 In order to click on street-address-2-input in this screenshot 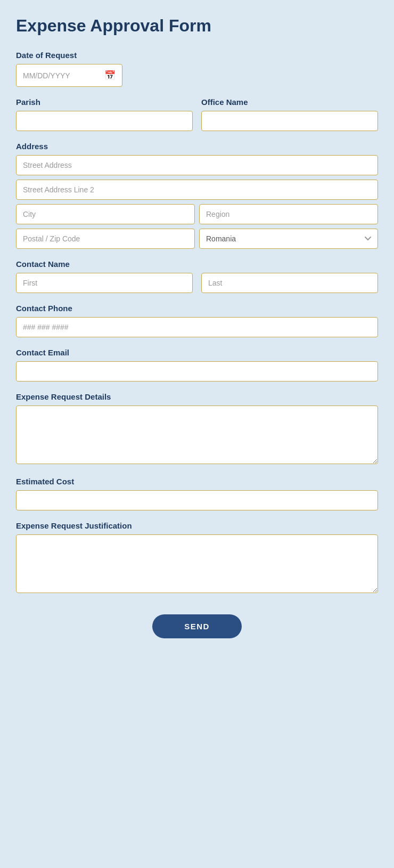, I will do `click(197, 190)`.